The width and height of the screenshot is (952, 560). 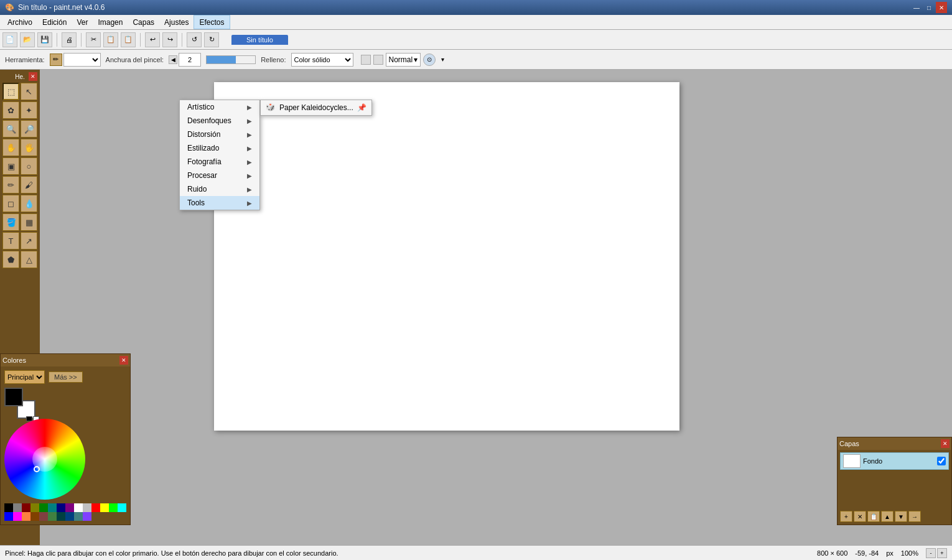 What do you see at coordinates (887, 516) in the screenshot?
I see `move-layer-up-button: ▲` at bounding box center [887, 516].